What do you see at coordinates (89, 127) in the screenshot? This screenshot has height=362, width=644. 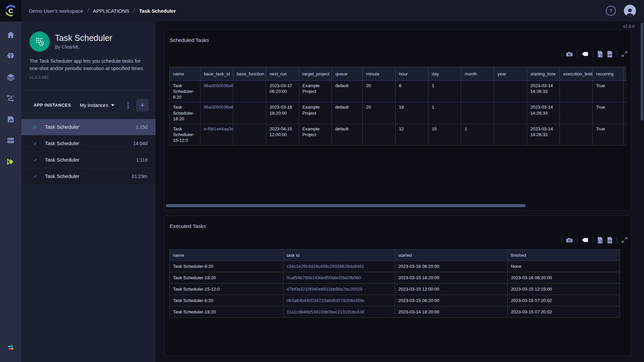 I see `app-instance-row: ▷ Task Scheduler 1:15d` at bounding box center [89, 127].